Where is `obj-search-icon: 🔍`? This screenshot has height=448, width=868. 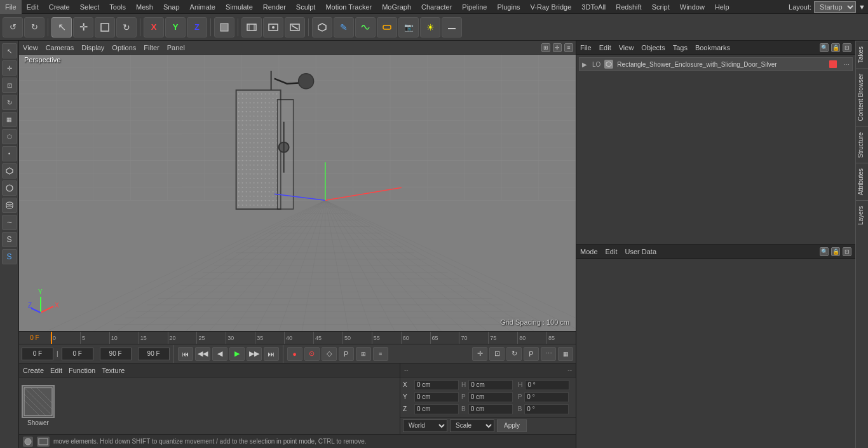
obj-search-icon: 🔍 is located at coordinates (824, 48).